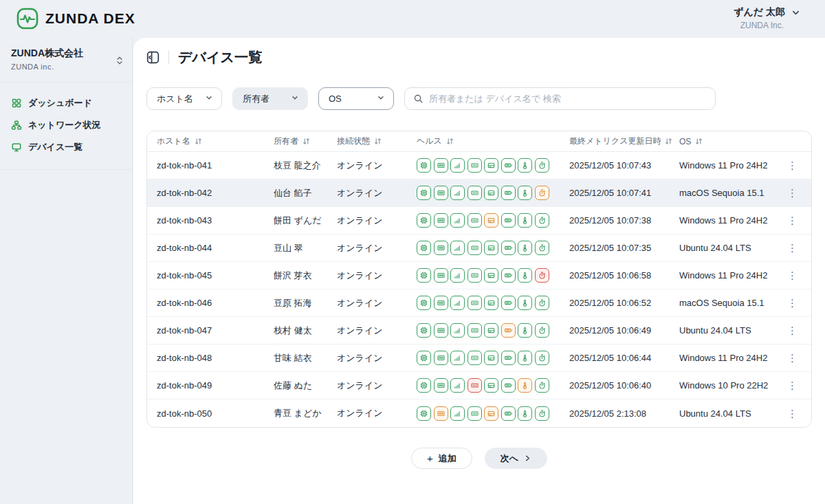 Image resolution: width=825 pixels, height=504 pixels. Describe the element at coordinates (624, 220) in the screenshot. I see `last-metrics-updated: 2025/12/05 10:07:38` at that location.